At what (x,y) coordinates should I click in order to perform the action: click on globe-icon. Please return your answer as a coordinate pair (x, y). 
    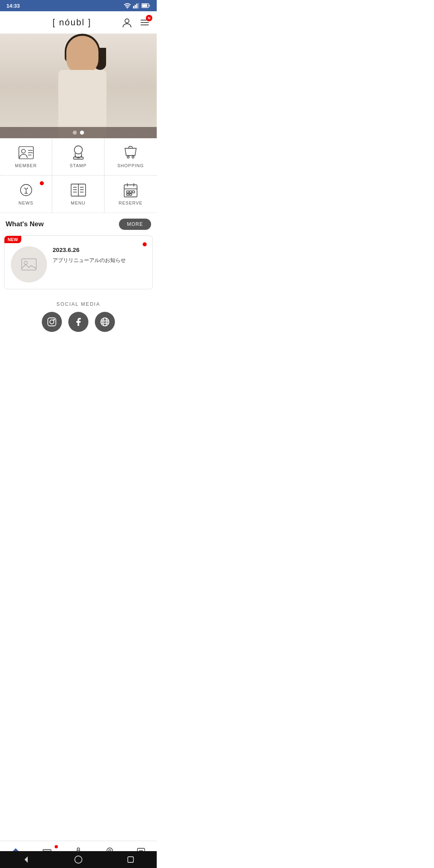
    Looking at the image, I should click on (105, 322).